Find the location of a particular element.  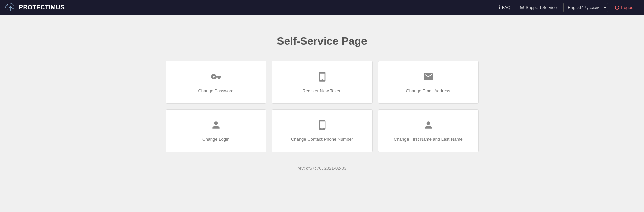

support-button: ✉ Support Service is located at coordinates (539, 7).